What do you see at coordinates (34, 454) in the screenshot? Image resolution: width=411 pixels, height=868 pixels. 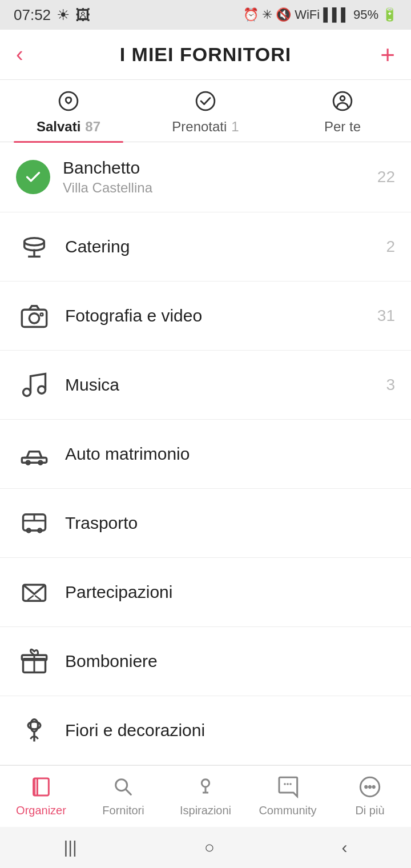 I see `list-icon-auto` at bounding box center [34, 454].